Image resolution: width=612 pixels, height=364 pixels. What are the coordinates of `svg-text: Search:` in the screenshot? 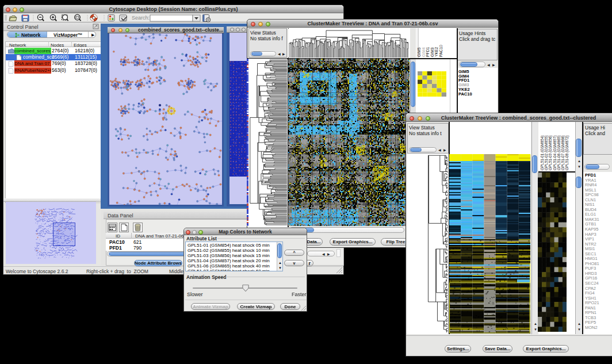 It's located at (140, 18).